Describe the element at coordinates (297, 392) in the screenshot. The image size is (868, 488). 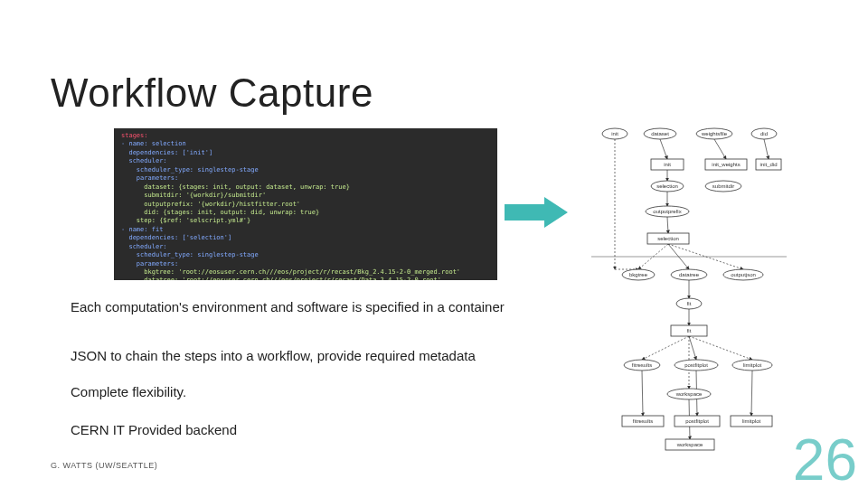
I see `body-text-flex: Complete flexibility.` at that location.